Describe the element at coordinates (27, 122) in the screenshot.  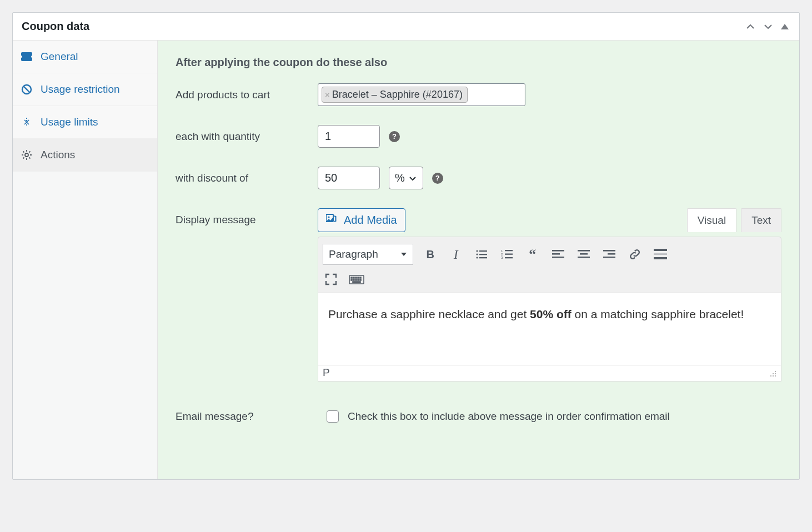
I see `limits-icon` at that location.